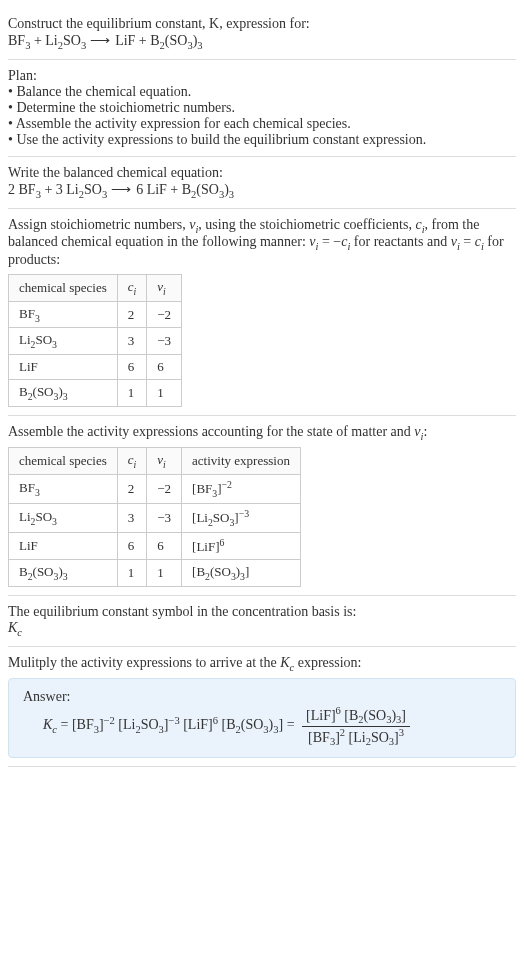 The image size is (524, 959). What do you see at coordinates (262, 629) in the screenshot?
I see `kc-symbol: Kc` at bounding box center [262, 629].